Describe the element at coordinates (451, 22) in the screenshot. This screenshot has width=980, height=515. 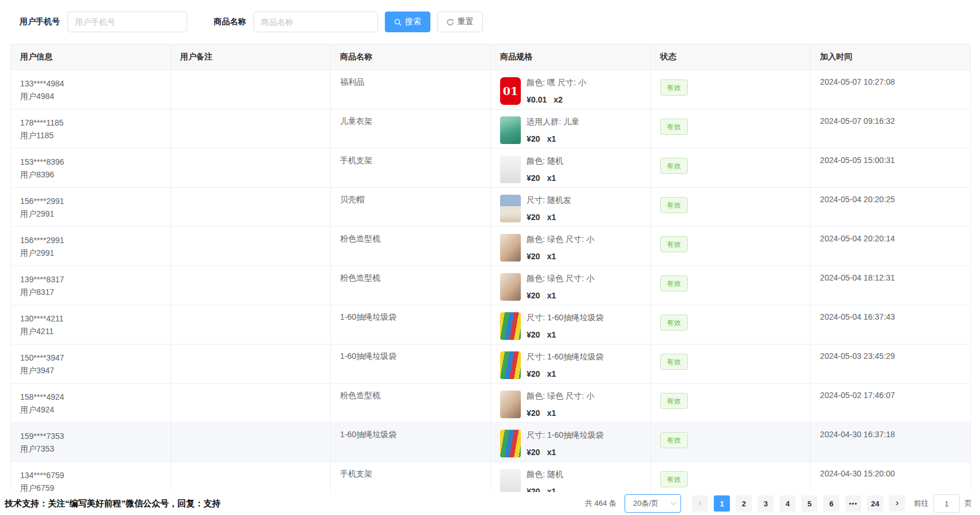
I see `refresh-icon` at that location.